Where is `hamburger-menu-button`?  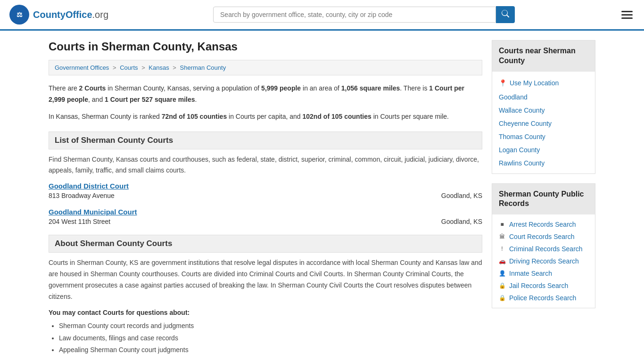 hamburger-menu-button is located at coordinates (627, 15).